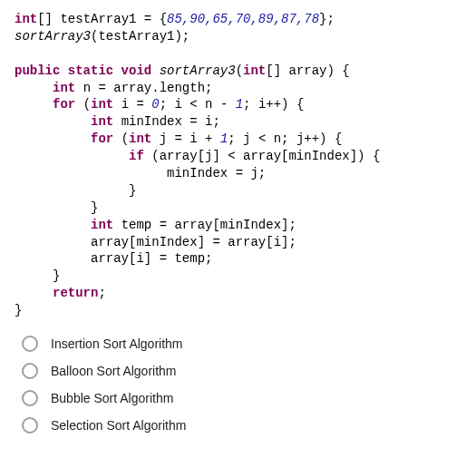 This screenshot has width=476, height=458. What do you see at coordinates (241, 398) in the screenshot?
I see `option-bubble-sort: Bubble Sort Algorithm` at bounding box center [241, 398].